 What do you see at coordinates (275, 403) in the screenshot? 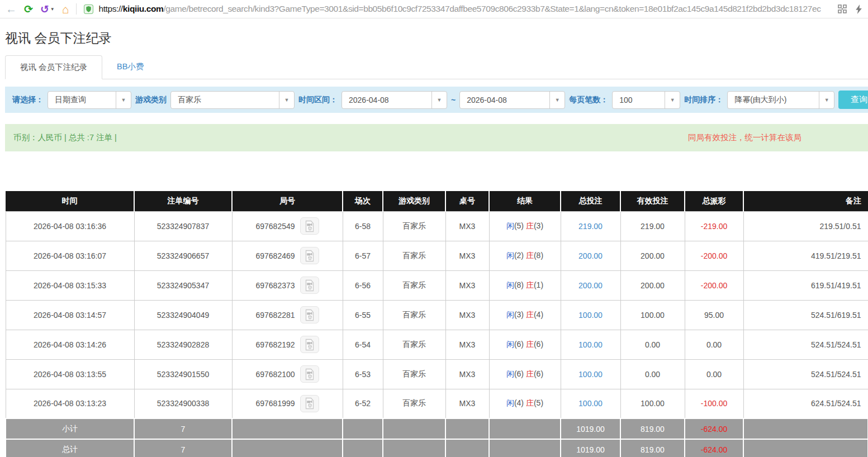
I see `round-number: 697681999` at bounding box center [275, 403].